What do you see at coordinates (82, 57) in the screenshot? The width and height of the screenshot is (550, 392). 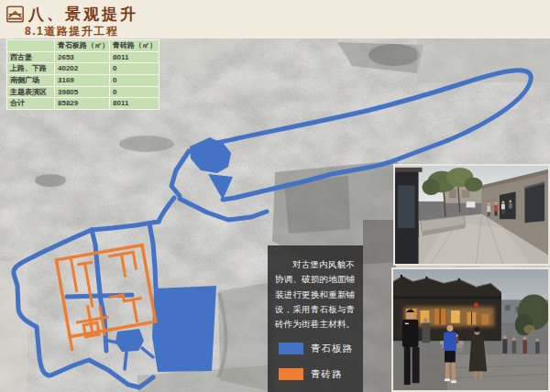 I see `stone-value: 2653` at bounding box center [82, 57].